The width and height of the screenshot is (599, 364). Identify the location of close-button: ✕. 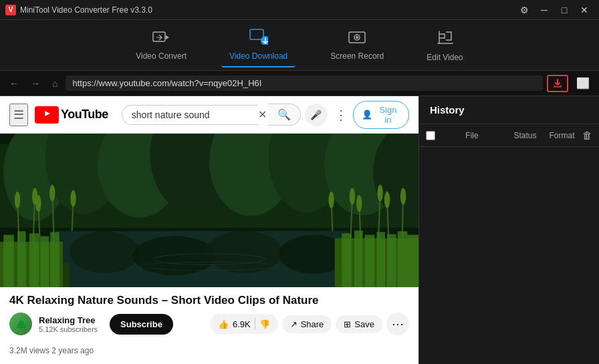
(584, 10).